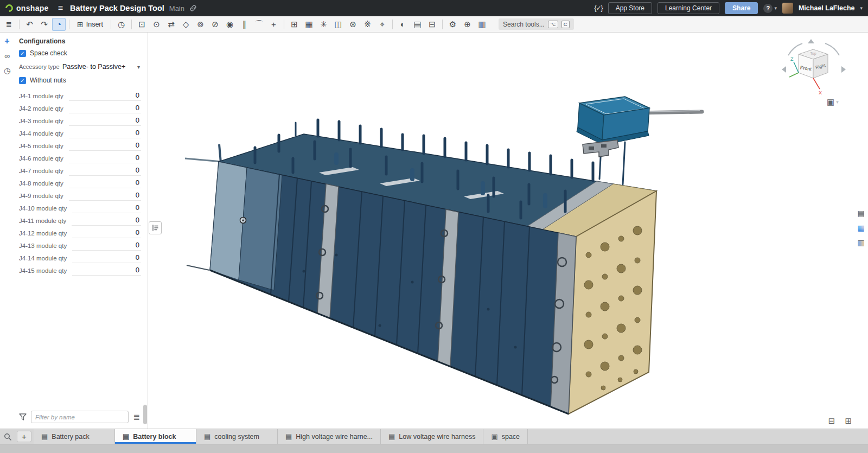 This screenshot has width=868, height=453. Describe the element at coordinates (117, 8) in the screenshot. I see `document-title: Battery Pack Design Tool` at that location.